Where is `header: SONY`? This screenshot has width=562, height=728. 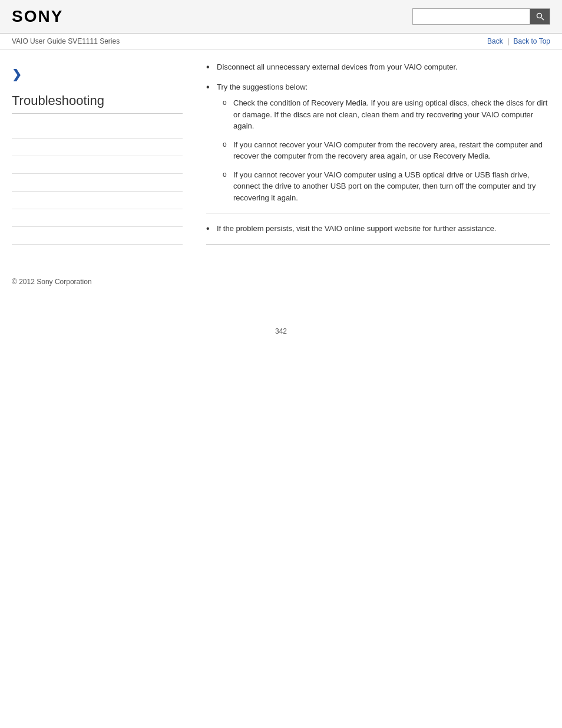
header: SONY is located at coordinates (281, 17).